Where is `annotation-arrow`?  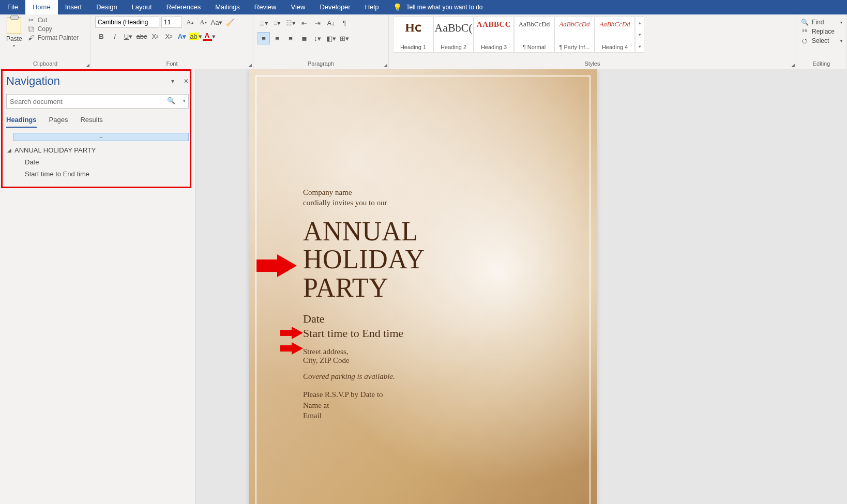
annotation-arrow is located at coordinates (292, 349).